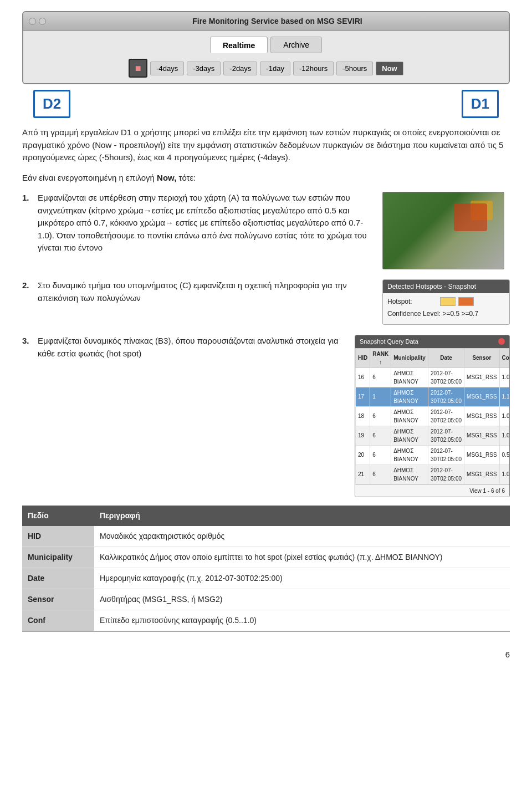  What do you see at coordinates (58, 537) in the screenshot?
I see `field-name-cell: HID` at bounding box center [58, 537].